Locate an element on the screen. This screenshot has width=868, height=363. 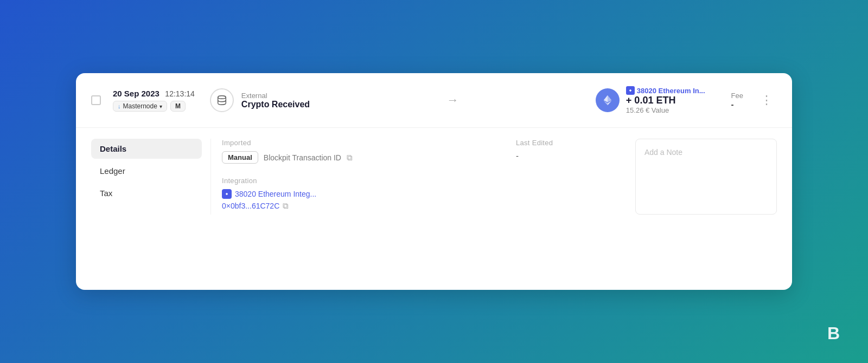
masternode-label: Masternode is located at coordinates (140, 106).